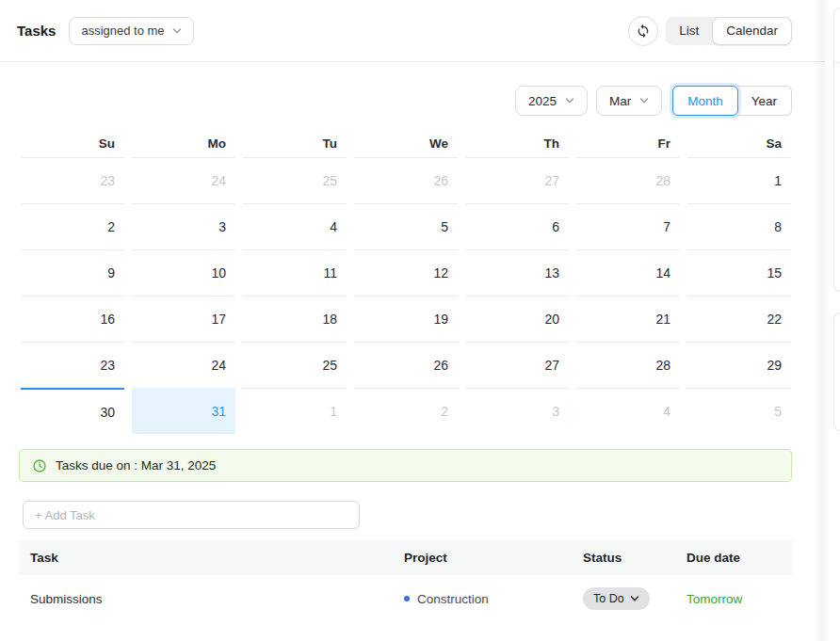  What do you see at coordinates (689, 31) in the screenshot?
I see `list-view-button: List` at bounding box center [689, 31].